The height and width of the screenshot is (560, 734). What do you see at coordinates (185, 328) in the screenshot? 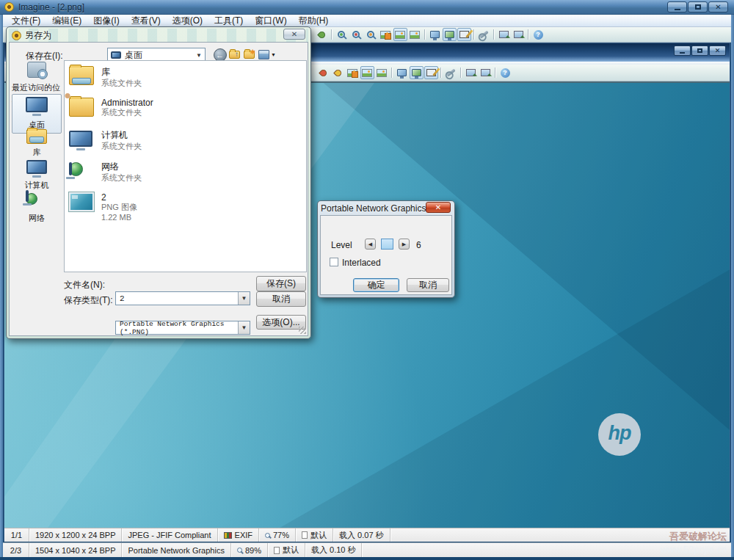
I see `file-type-value: Portable Network Graphics (*.PNG)` at bounding box center [185, 328].